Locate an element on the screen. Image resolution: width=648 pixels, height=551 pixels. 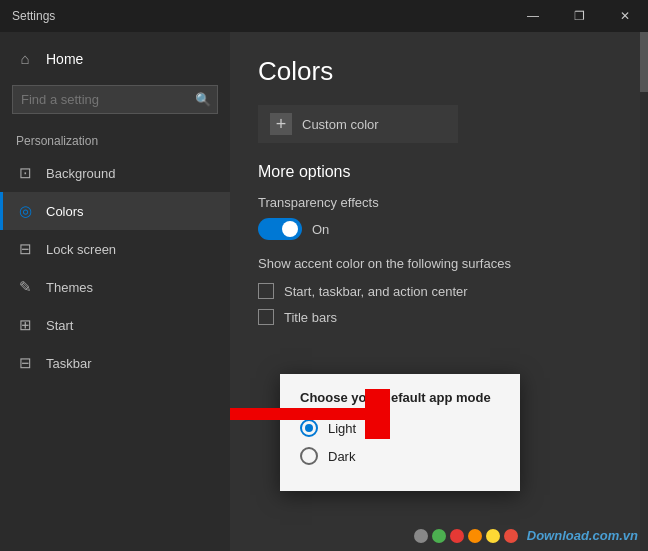
search-box: 🔍 is located at coordinates (115, 100).